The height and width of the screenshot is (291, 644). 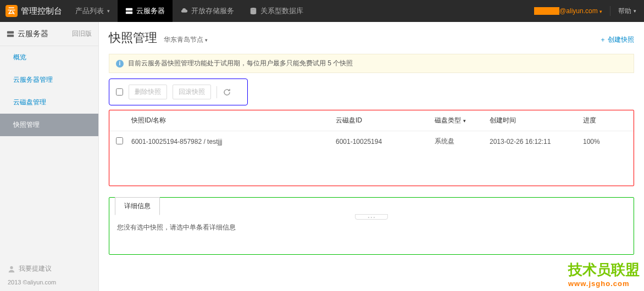 What do you see at coordinates (282, 11) in the screenshot?
I see `nav-rds-label: 关系型数据库` at bounding box center [282, 11].